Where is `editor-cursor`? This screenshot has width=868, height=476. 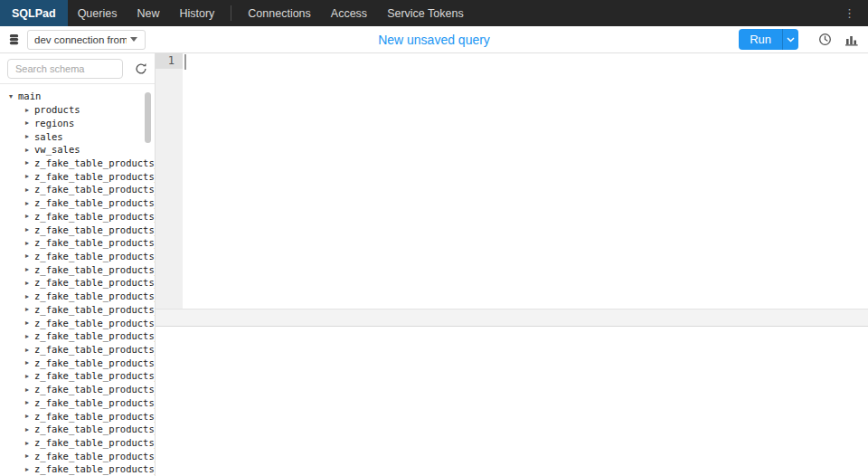 editor-cursor is located at coordinates (185, 62).